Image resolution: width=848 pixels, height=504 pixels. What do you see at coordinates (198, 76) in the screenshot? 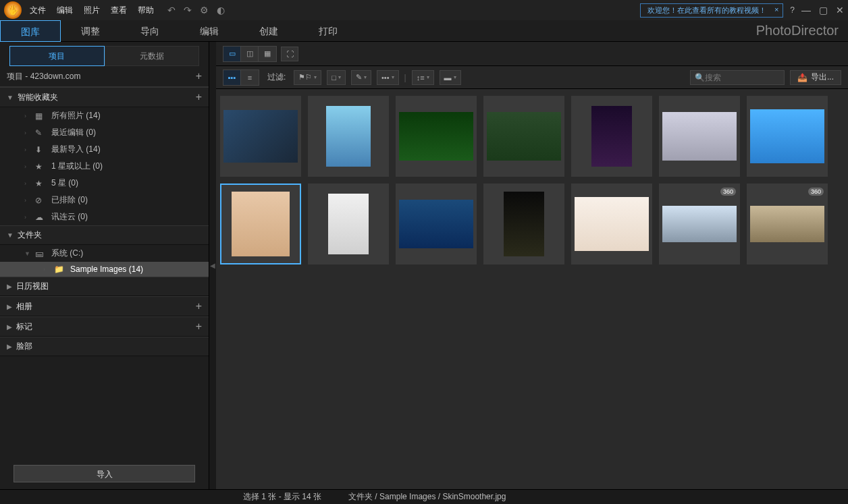
I see `add-project-icon: +` at bounding box center [198, 76].